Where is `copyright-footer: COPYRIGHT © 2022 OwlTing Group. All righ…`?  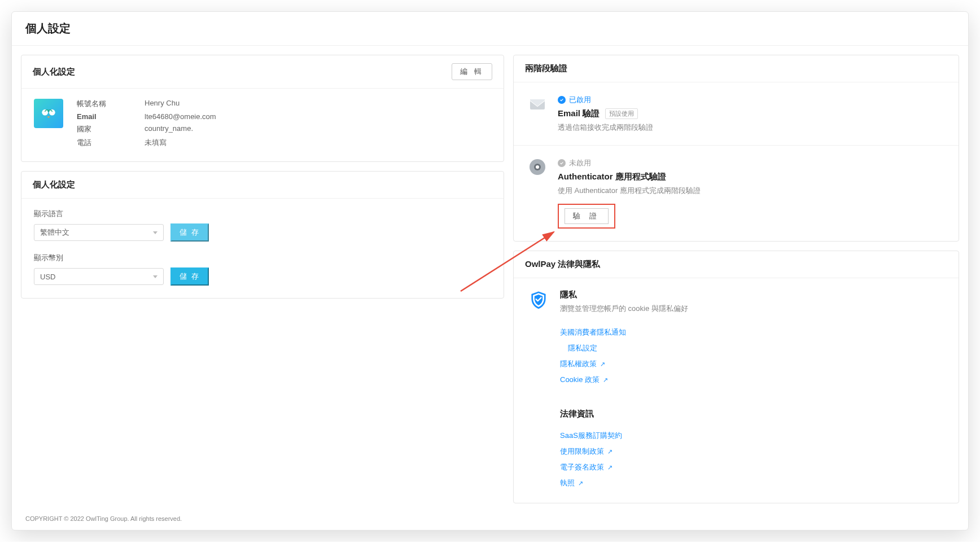 copyright-footer: COPYRIGHT © 2022 OwlTing Group. All righ… is located at coordinates (104, 519).